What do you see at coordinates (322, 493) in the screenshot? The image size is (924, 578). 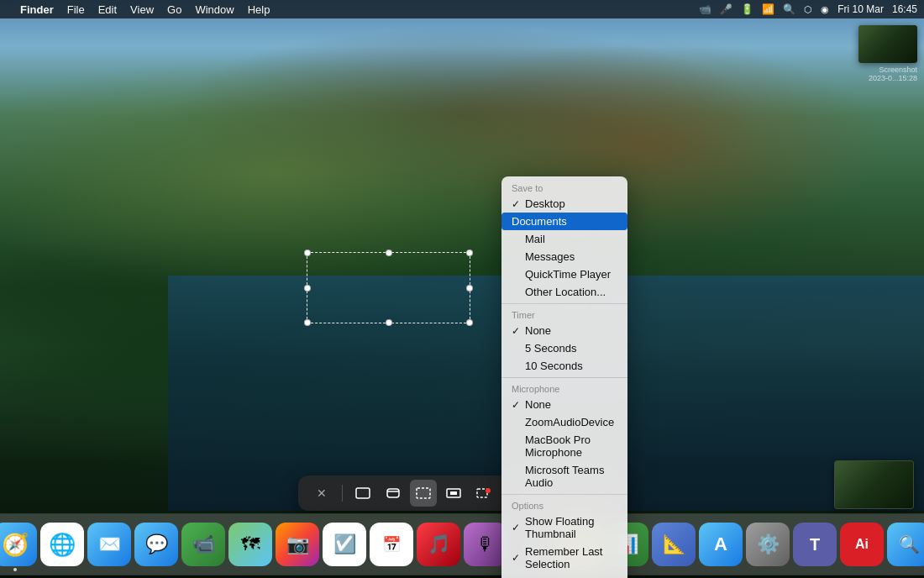 I see `toolbar-close-button: ✕` at bounding box center [322, 493].